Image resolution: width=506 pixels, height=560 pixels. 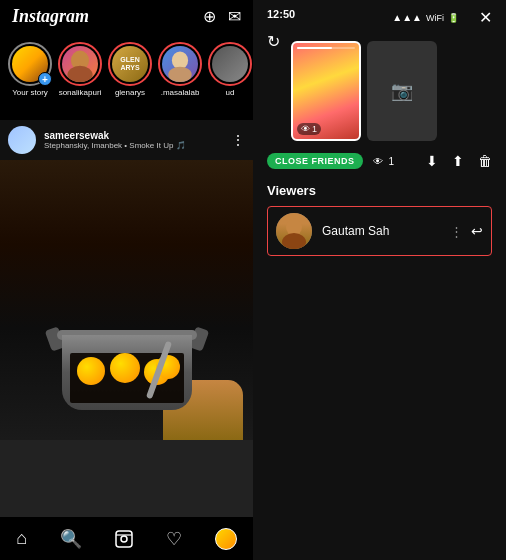 What do you see at coordinates (71, 539) in the screenshot?
I see `nav-search-icon: 🔍` at bounding box center [71, 539].